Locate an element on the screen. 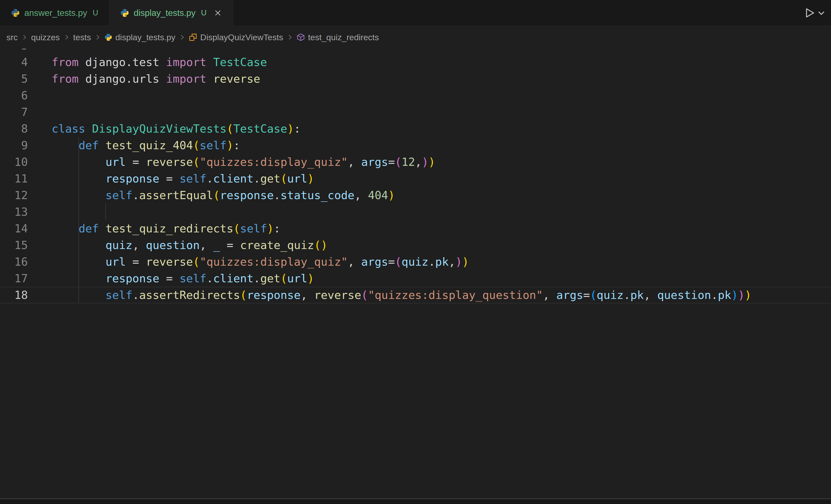 The width and height of the screenshot is (831, 504). line-number: 12 is located at coordinates (14, 196).